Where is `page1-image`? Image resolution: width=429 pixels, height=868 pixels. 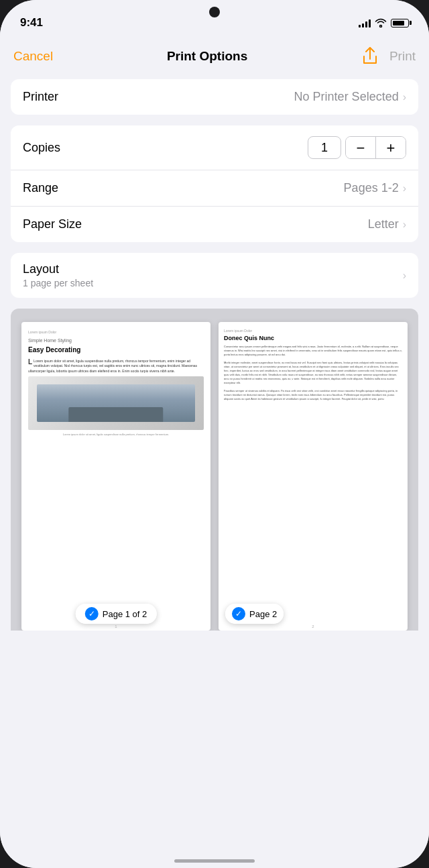
page1-image is located at coordinates (116, 403).